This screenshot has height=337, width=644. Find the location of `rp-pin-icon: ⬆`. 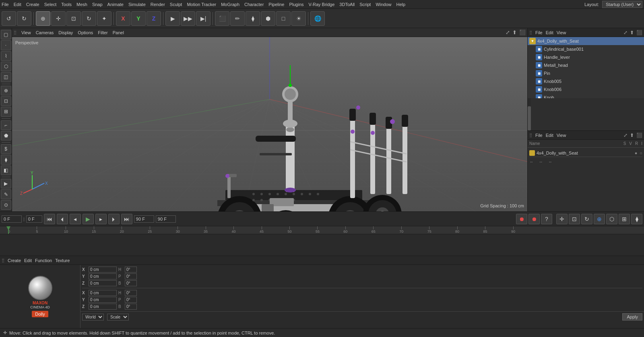

rp-pin-icon: ⬆ is located at coordinates (632, 33).